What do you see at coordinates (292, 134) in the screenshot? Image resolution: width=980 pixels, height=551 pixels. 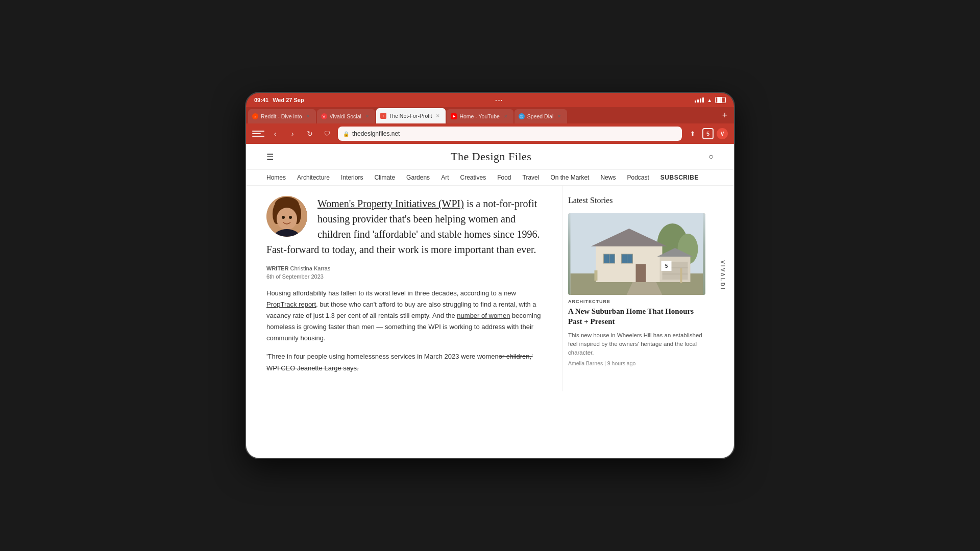 I see `forward-button: ›` at bounding box center [292, 134].